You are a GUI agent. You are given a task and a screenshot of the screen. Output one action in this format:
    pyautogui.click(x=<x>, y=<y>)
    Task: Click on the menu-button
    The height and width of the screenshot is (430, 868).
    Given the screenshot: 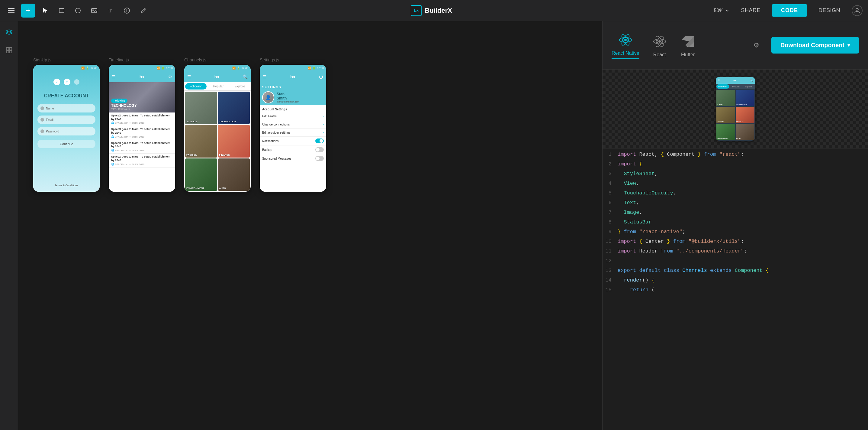 What is the action you would take?
    pyautogui.click(x=11, y=11)
    